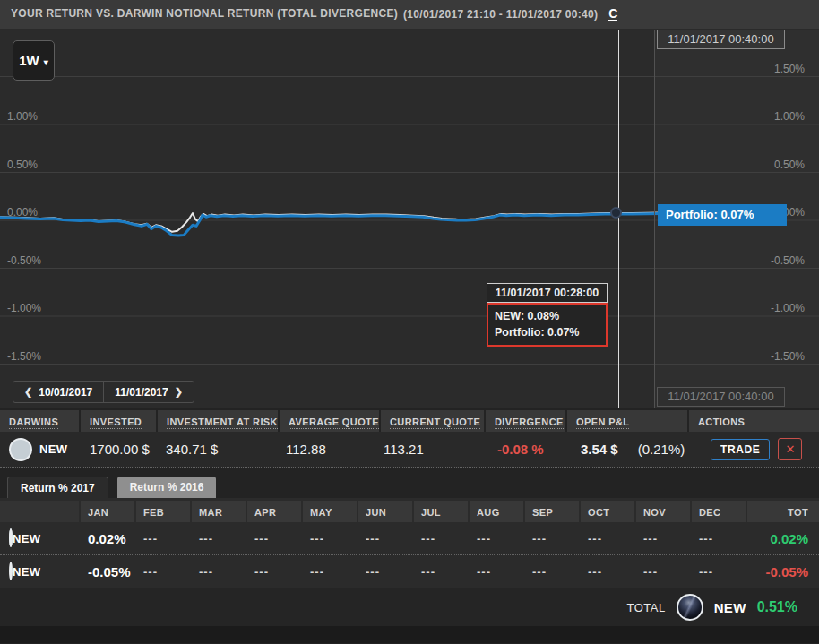  Describe the element at coordinates (740, 450) in the screenshot. I see `trade-button: TRADE` at that location.